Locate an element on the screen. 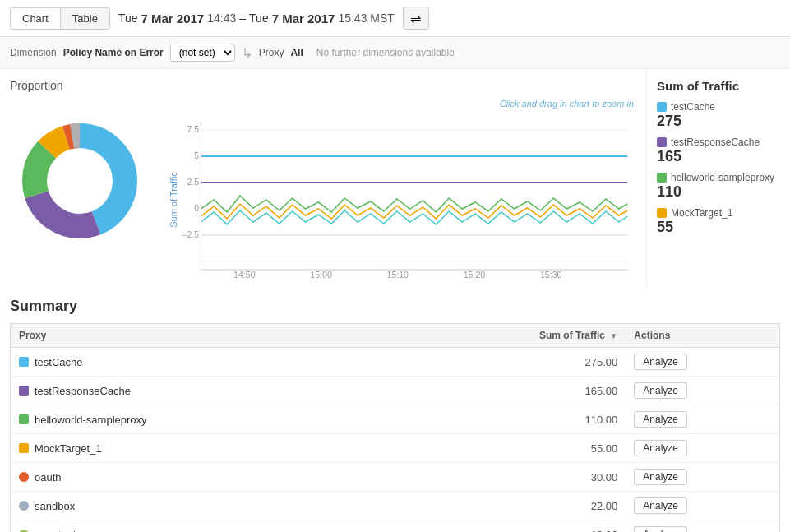 This screenshot has height=532, width=790. date-range: Tue 7 Mar 2017 14:43 – Tue 7 Mar 2017 15… is located at coordinates (256, 18).